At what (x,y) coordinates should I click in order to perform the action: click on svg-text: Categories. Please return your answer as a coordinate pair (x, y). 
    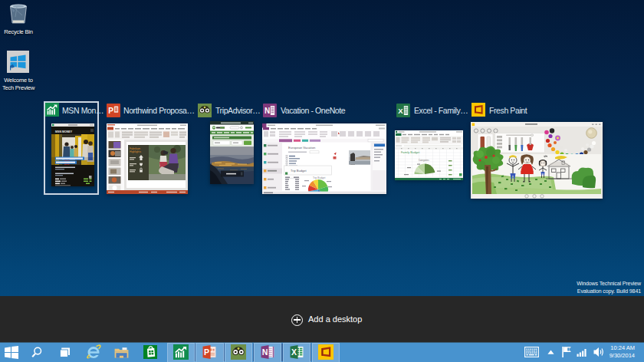
    Looking at the image, I should click on (424, 160).